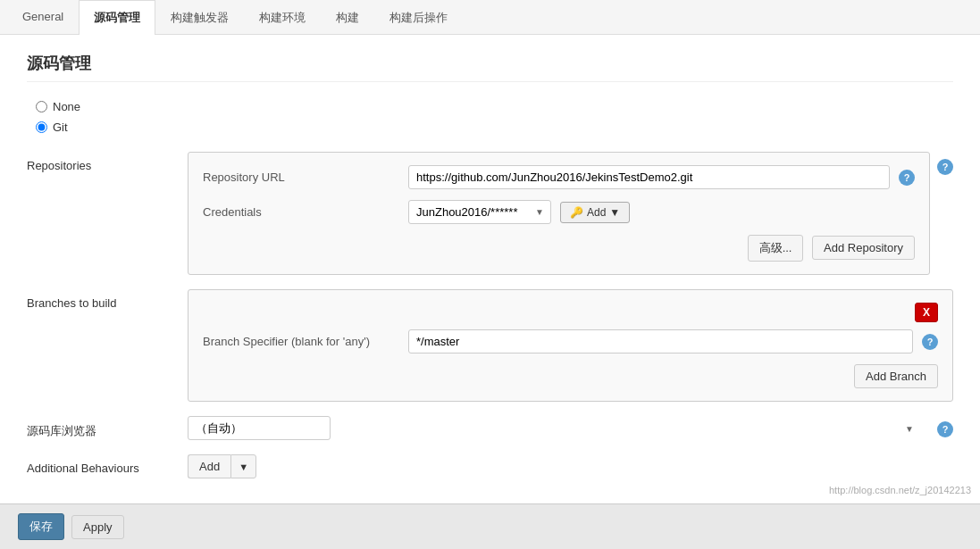 This screenshot has width=980, height=549. What do you see at coordinates (909, 428) in the screenshot?
I see `source-browser-dropdown-arrow: ▼` at bounding box center [909, 428].